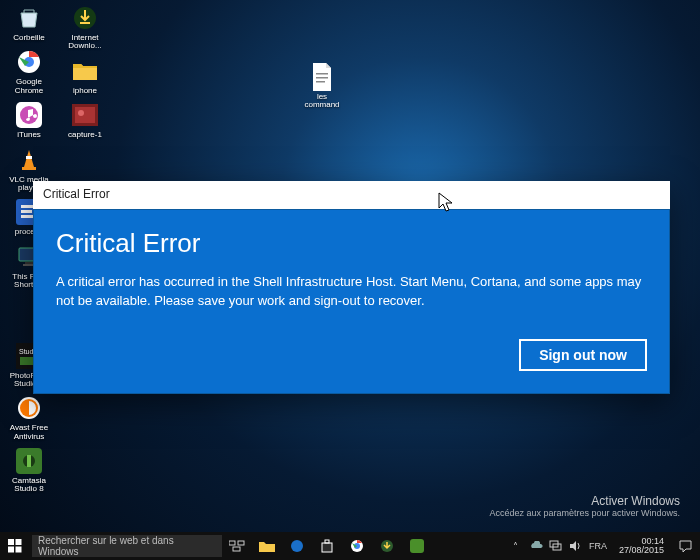 The height and width of the screenshot is (560, 700). Describe the element at coordinates (584, 513) in the screenshot. I see `watermark-subtitle: Accédez aux paramètres pour activer Wind…` at that location.